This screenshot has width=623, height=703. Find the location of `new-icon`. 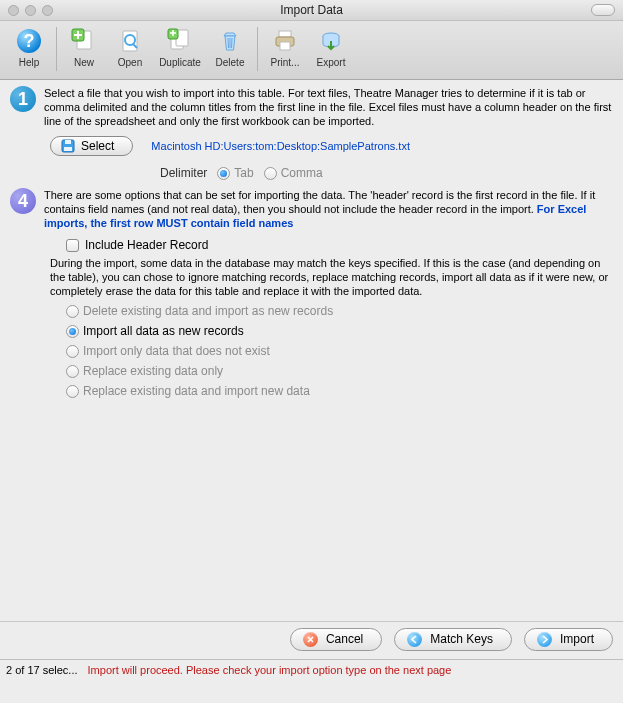

new-icon is located at coordinates (84, 41).